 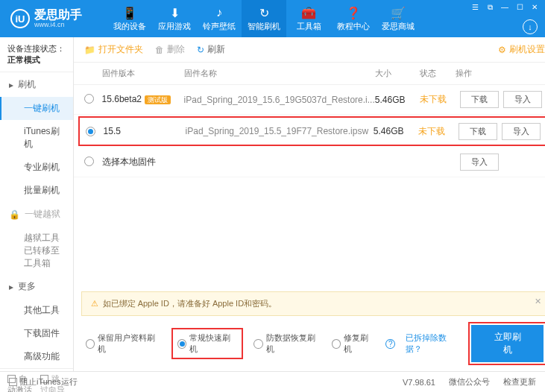 I want to click on refresh-icon, so click(x=201, y=50).